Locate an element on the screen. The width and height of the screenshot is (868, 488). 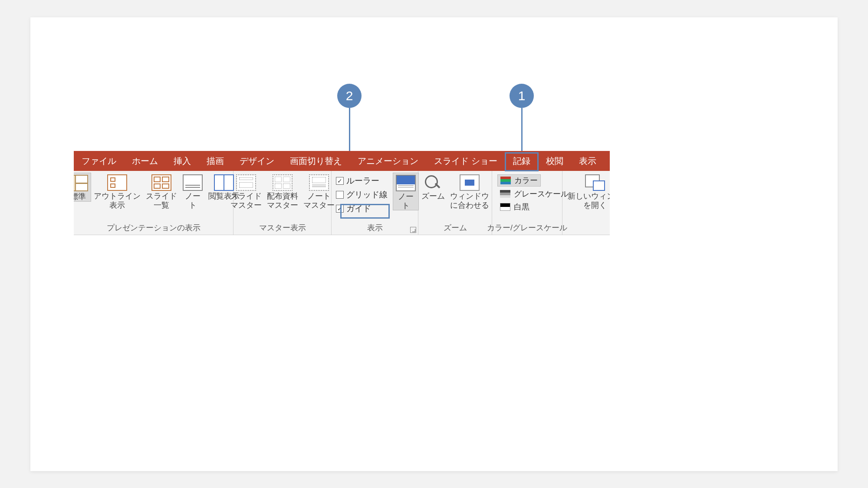
tab-animations: アニメーション is located at coordinates (388, 161).